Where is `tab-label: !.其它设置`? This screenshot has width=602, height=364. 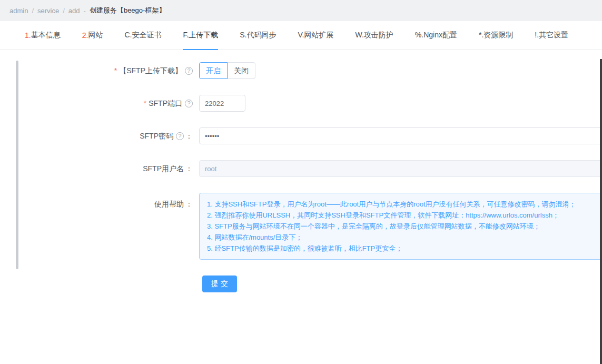
tab-label: !.其它设置 is located at coordinates (551, 35).